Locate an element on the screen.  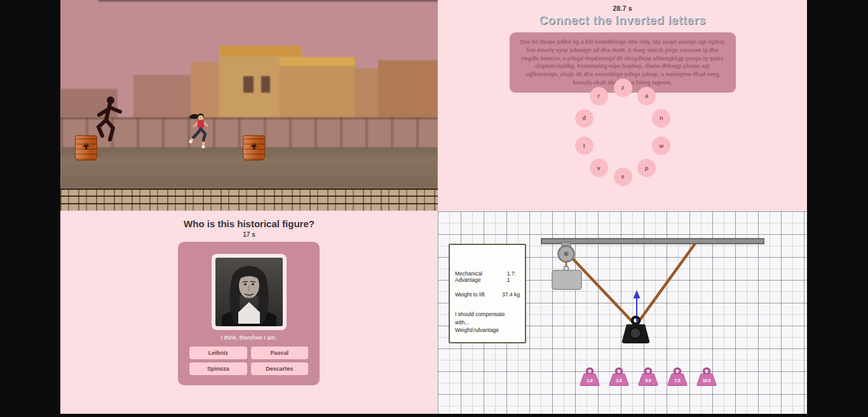
panel-rows: Mechanical Advantage1.7: 1Weight to lift… is located at coordinates (487, 284).